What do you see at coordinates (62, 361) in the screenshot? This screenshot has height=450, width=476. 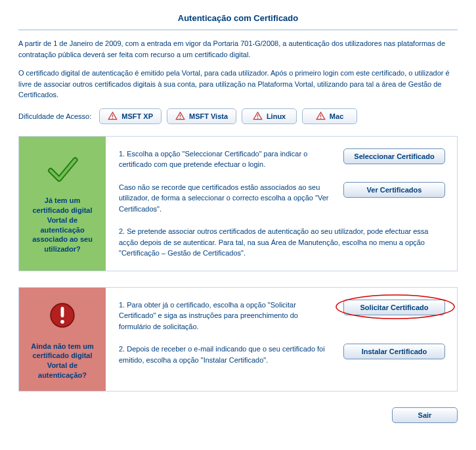 I see `panel-no-question: Ainda não tem um certificado digital Vor…` at bounding box center [62, 361].